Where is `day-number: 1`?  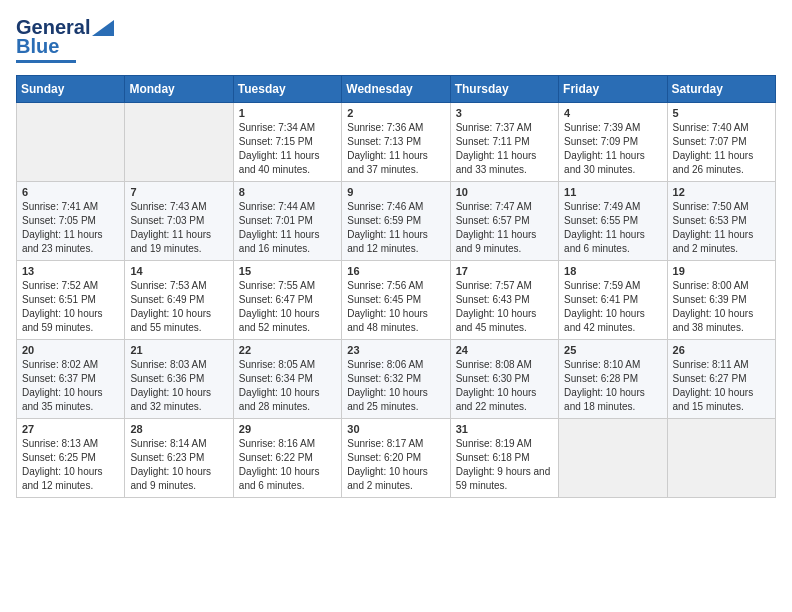
day-number: 1 is located at coordinates (288, 113).